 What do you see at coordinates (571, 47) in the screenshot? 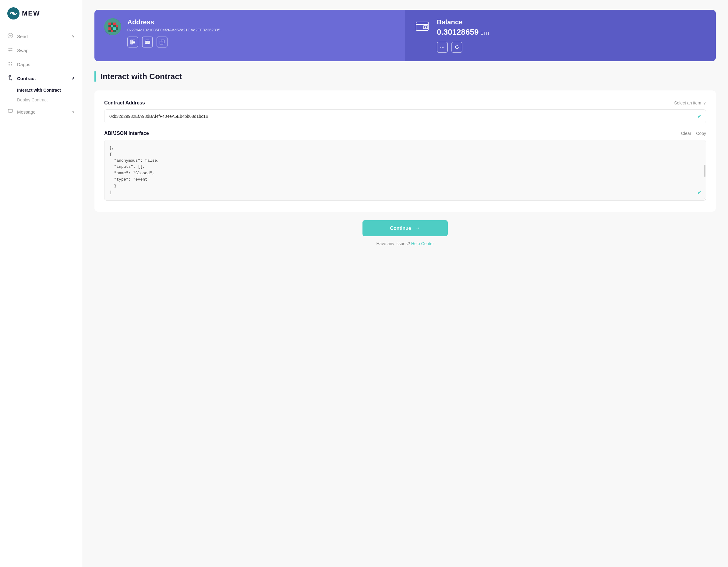
I see `balance-actions` at bounding box center [571, 47].